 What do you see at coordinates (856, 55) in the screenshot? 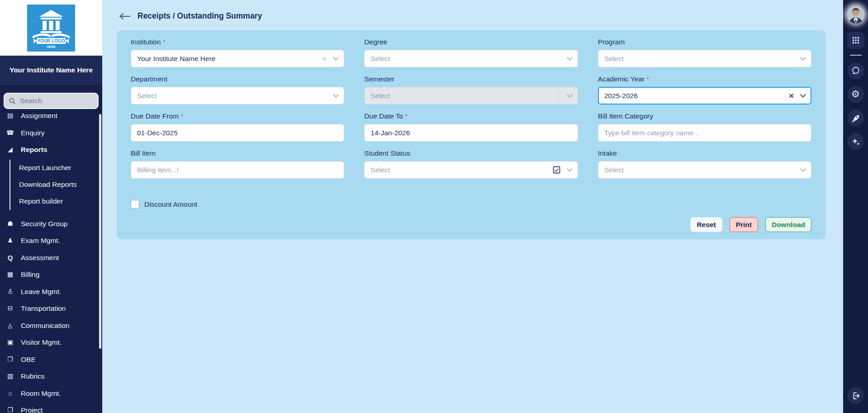
I see `rail-divider` at bounding box center [856, 55].